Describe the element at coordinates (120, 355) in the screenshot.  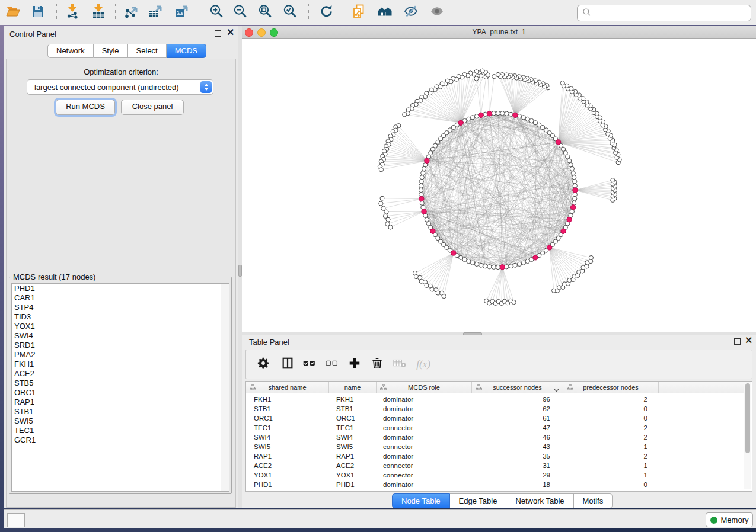
I see `mcds-result-node: PMA2` at that location.